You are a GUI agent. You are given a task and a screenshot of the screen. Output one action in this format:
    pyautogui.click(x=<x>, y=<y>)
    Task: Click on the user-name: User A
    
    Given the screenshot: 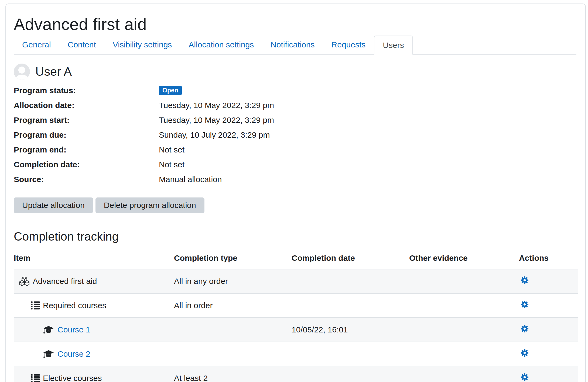 What is the action you would take?
    pyautogui.click(x=53, y=72)
    